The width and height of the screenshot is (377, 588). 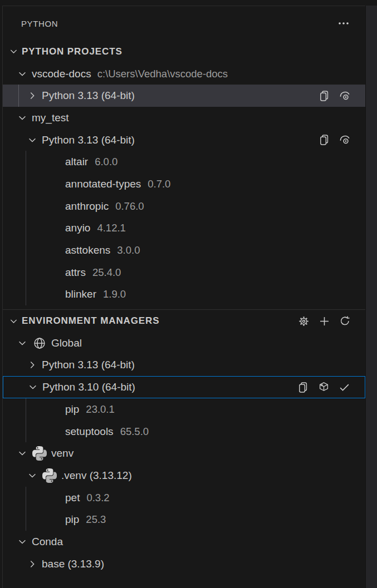 I want to click on package-version: 65.5.0, so click(x=135, y=432).